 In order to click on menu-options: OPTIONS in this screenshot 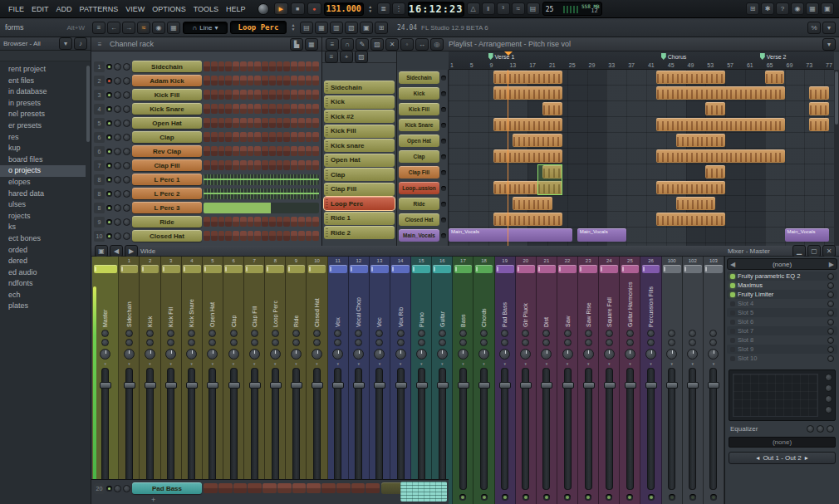, I will do `click(169, 9)`.